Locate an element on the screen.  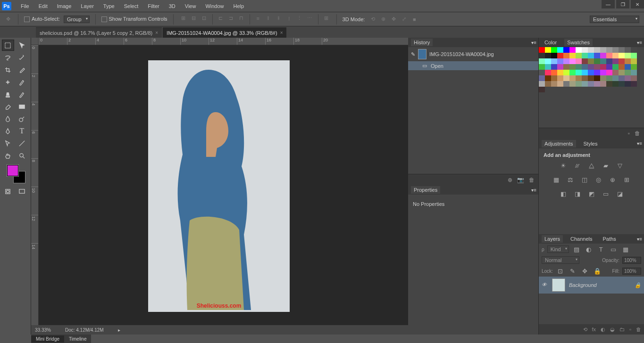
distribute-icon: ⫶ is located at coordinates (289, 18).